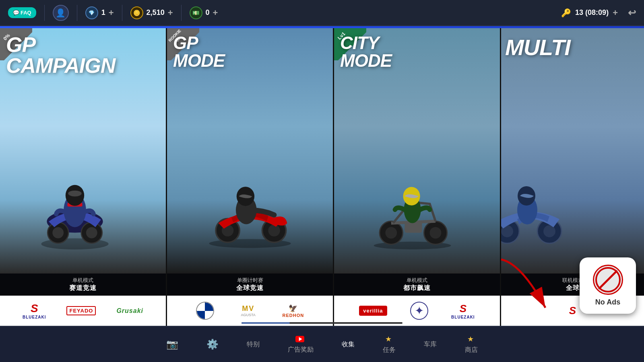 Image resolution: width=644 pixels, height=362 pixels. What do you see at coordinates (196, 13) in the screenshot?
I see `dollar-icon: 💵` at bounding box center [196, 13].